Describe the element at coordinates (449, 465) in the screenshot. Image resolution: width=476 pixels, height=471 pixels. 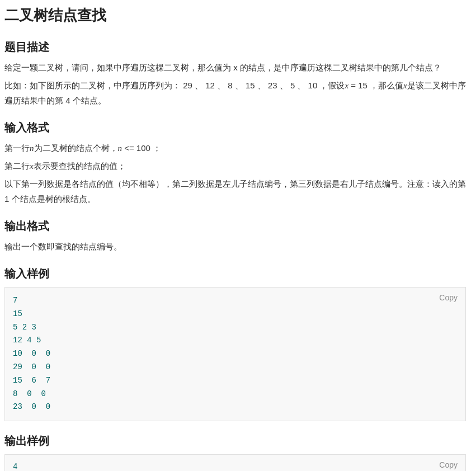
I see `copy-output-button: Copy` at that location.